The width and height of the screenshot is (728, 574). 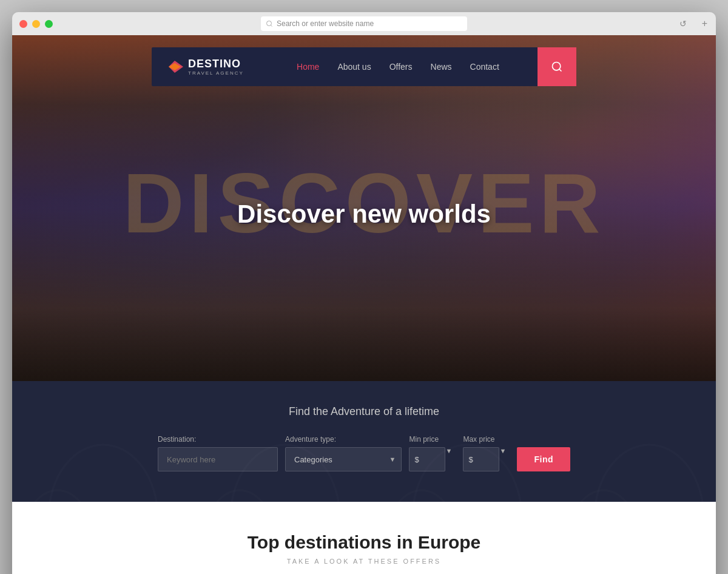 What do you see at coordinates (354, 67) in the screenshot?
I see `nav-link-about: About us` at bounding box center [354, 67].